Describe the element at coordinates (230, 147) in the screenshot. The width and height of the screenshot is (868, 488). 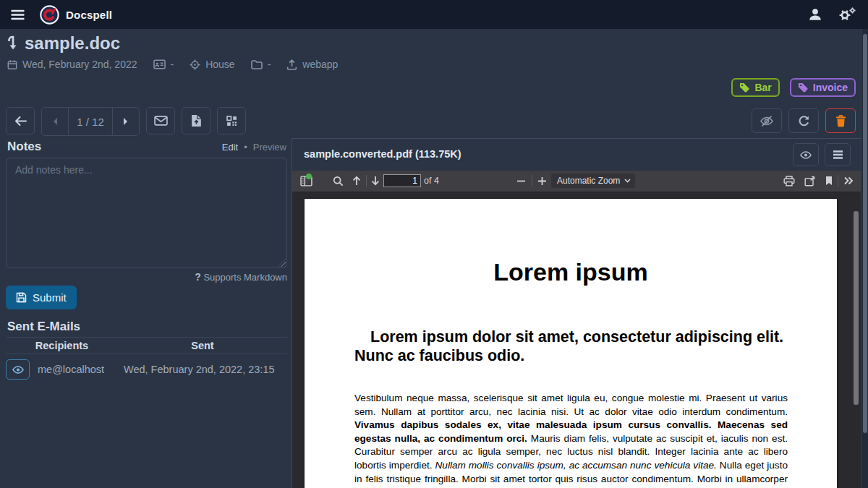
I see `notes-edit-link: Edit` at that location.